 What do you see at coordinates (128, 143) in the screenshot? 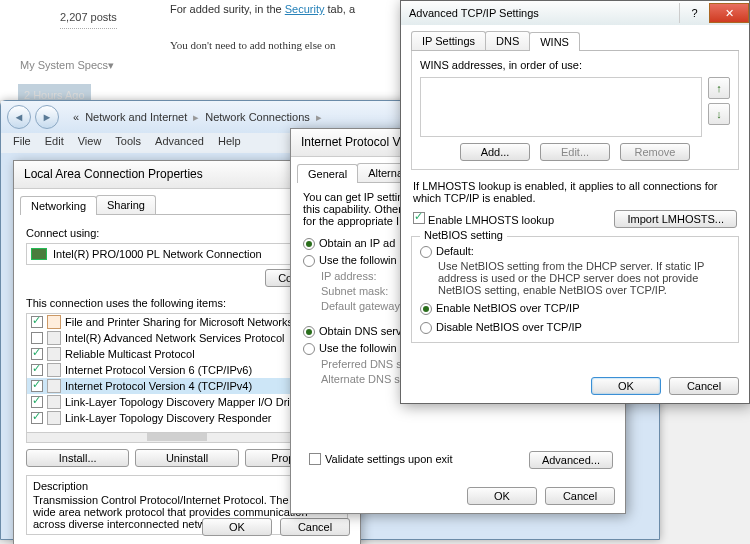
I see `menu-tools: Tools` at bounding box center [128, 143].